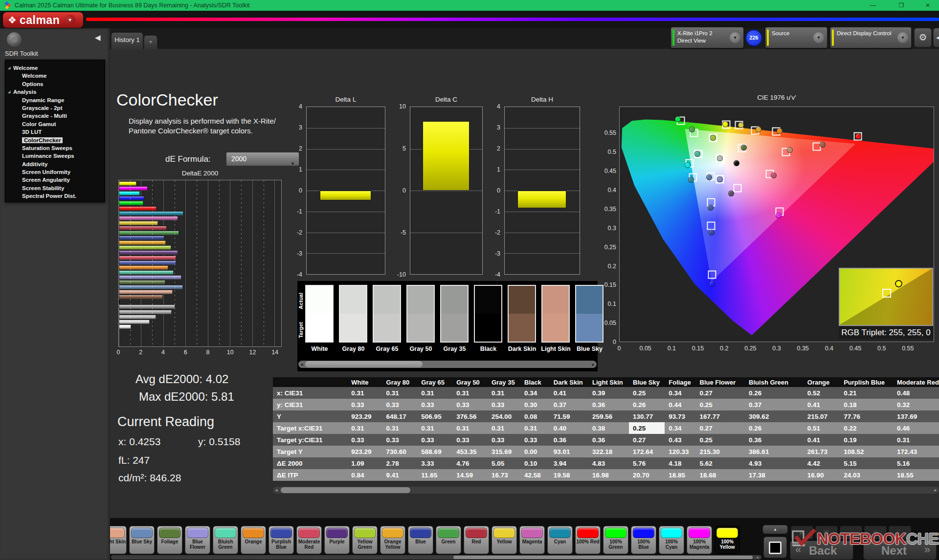  What do you see at coordinates (680, 382) in the screenshot?
I see `col-header-foliage: Foliage` at bounding box center [680, 382].